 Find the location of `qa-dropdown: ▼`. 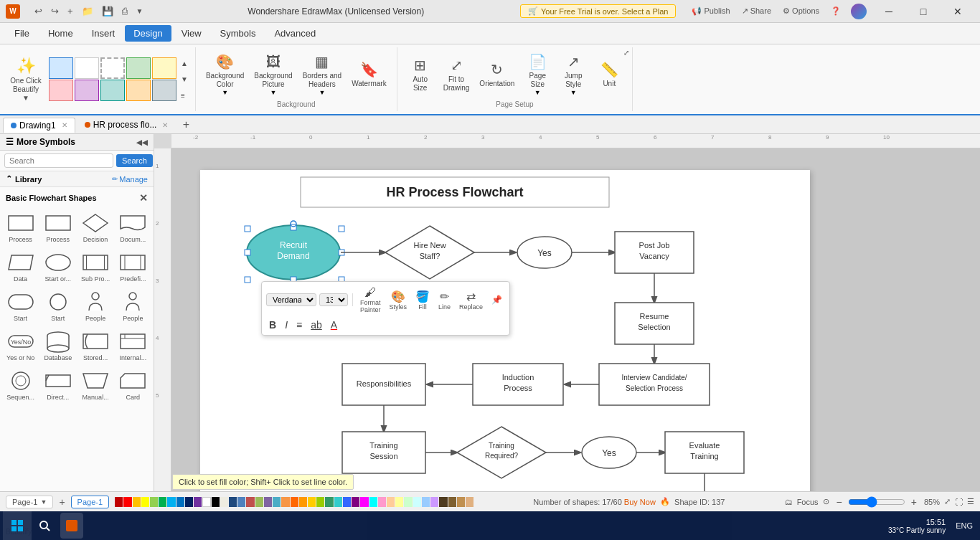

qa-dropdown: ▼ is located at coordinates (140, 11).